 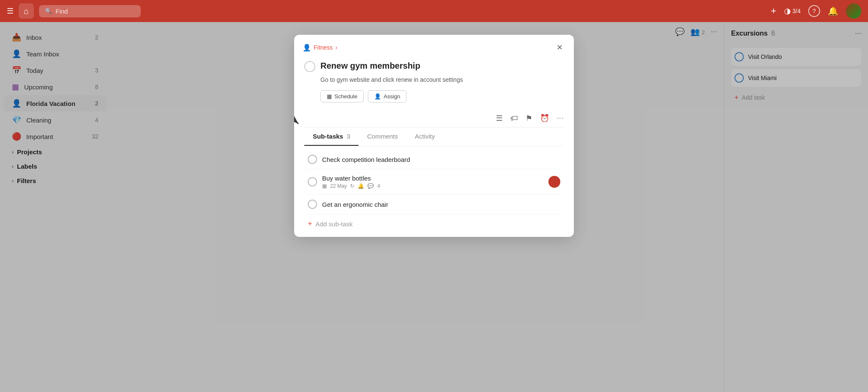 I want to click on subtask-content-1: Check competition leaderboard, so click(x=441, y=159).